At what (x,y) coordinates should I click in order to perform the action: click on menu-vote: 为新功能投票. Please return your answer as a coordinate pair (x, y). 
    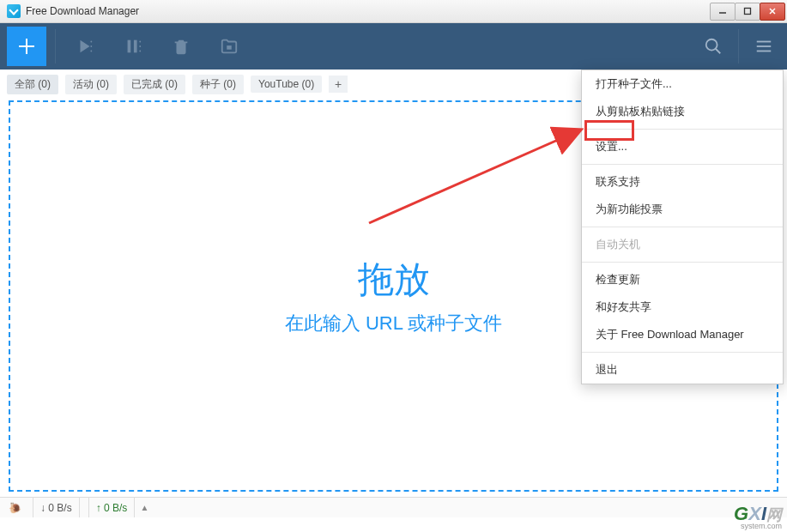
    Looking at the image, I should click on (682, 209).